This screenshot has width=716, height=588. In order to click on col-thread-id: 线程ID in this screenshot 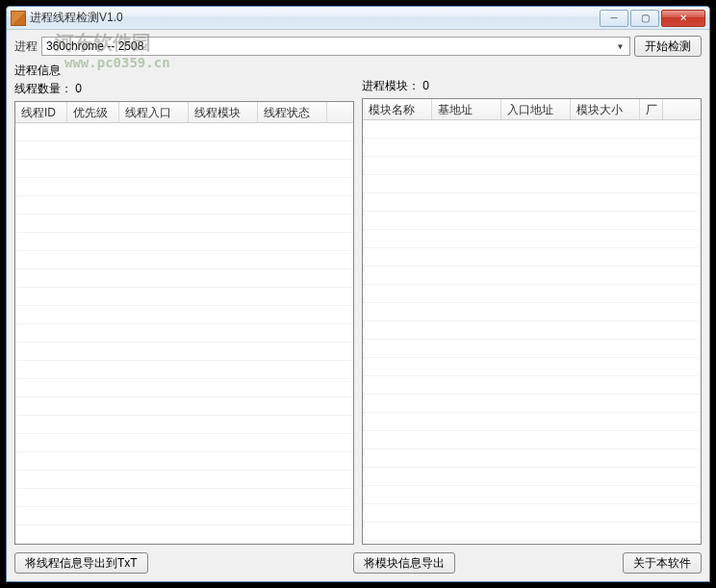, I will do `click(41, 112)`.